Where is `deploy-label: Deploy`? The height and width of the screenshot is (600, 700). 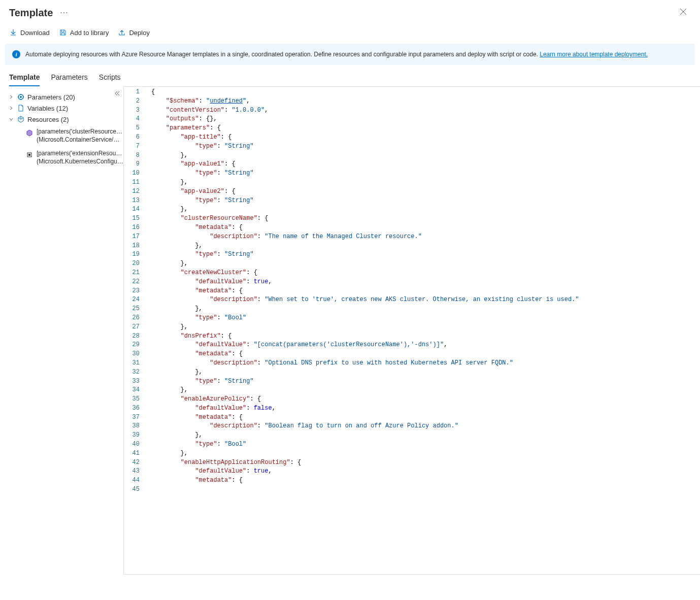 deploy-label: Deploy is located at coordinates (139, 32).